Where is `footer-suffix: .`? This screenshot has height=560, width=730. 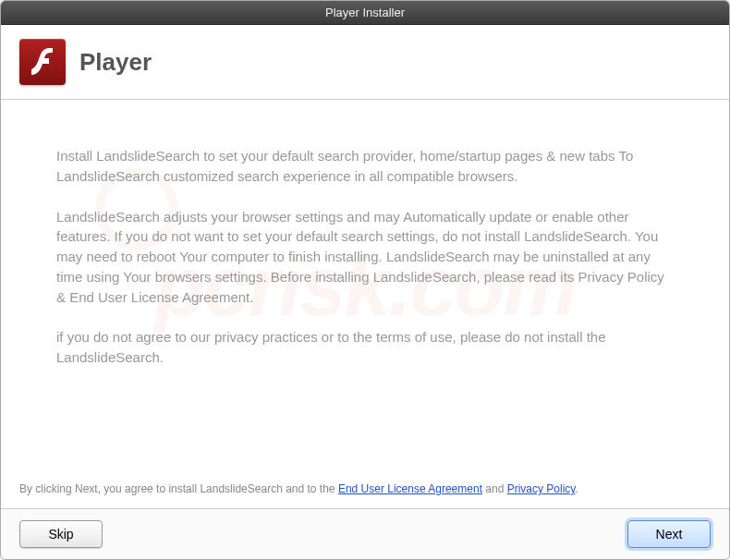 footer-suffix: . is located at coordinates (577, 489).